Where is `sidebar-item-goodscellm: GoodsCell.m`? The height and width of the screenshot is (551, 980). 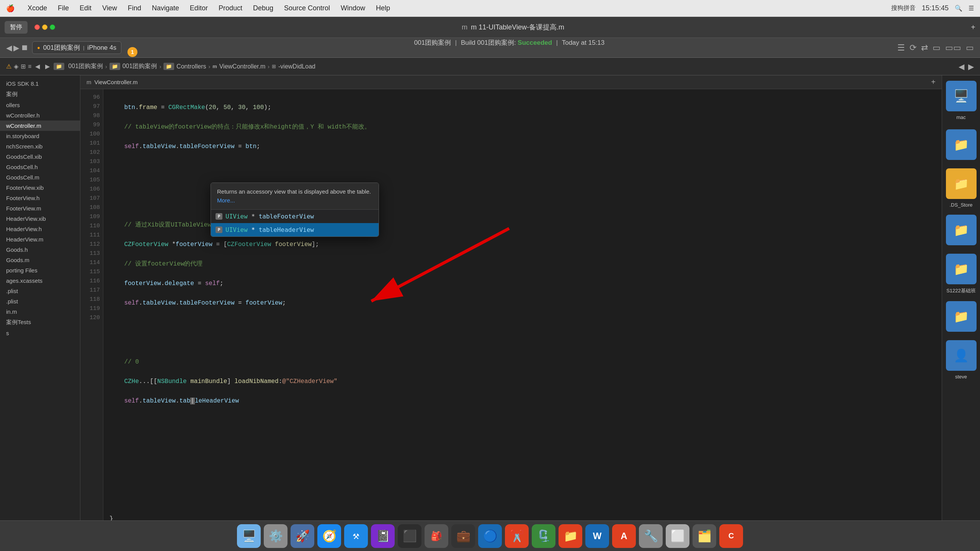 sidebar-item-goodscellm: GoodsCell.m is located at coordinates (40, 178).